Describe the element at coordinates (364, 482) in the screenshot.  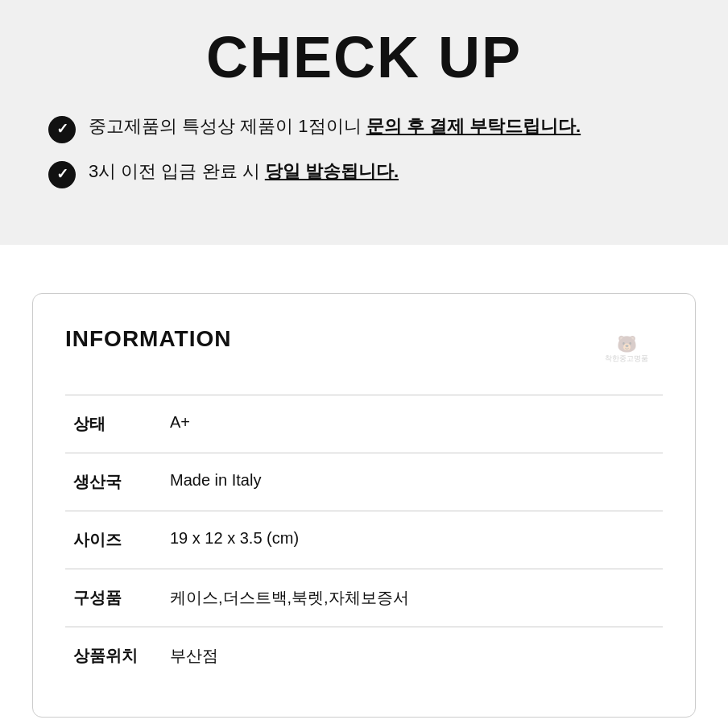
I see `table-row-origin: 생산국 Made in Italy` at that location.